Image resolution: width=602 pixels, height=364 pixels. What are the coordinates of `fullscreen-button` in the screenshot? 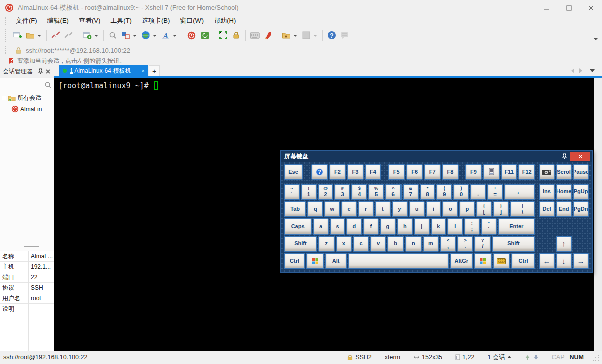 It's located at (223, 35).